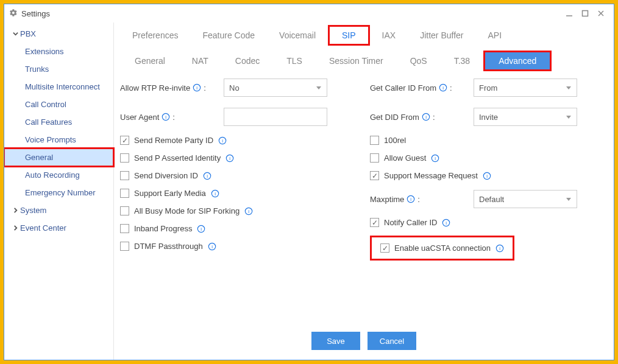 This screenshot has height=364, width=618. What do you see at coordinates (28, 34) in the screenshot?
I see `tree-label: PBX` at bounding box center [28, 34].